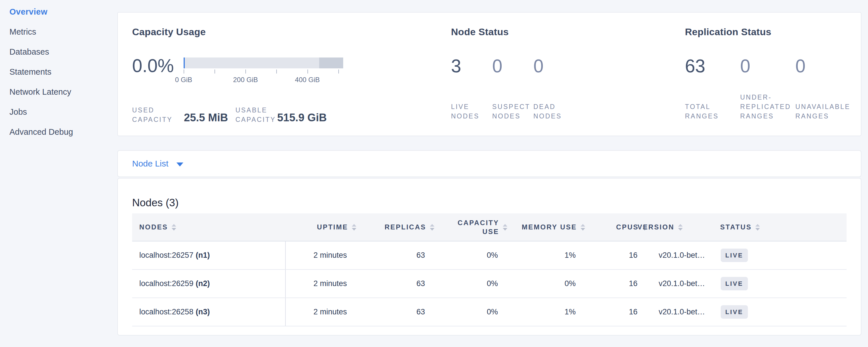 Image resolution: width=868 pixels, height=347 pixels. Describe the element at coordinates (513, 88) in the screenshot. I see `node-status-stats: 3LIVE NODES0SUSPECT NODES0DEAD NODES` at that location.